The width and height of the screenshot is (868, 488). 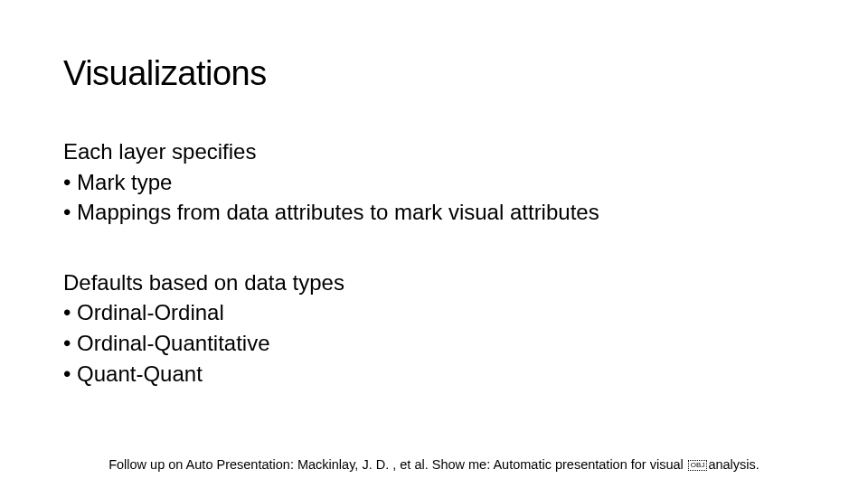 What do you see at coordinates (434, 343) in the screenshot?
I see `bullet-item: • Ordinal-Quantitative` at bounding box center [434, 343].